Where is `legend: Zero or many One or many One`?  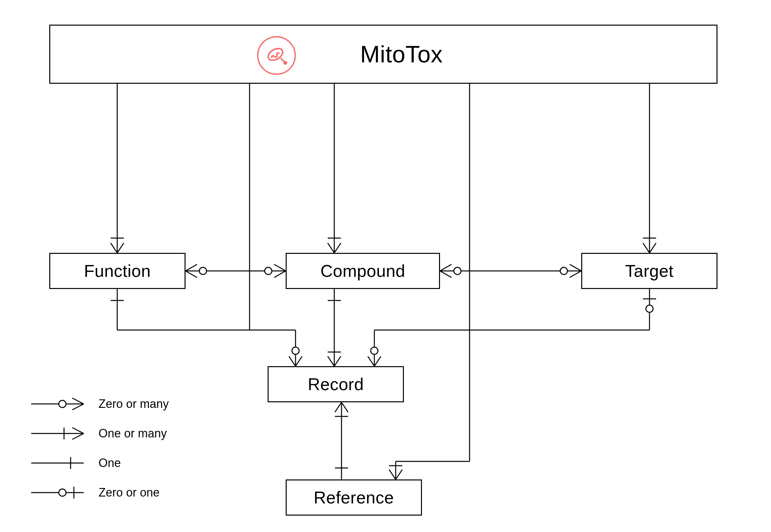
legend: Zero or many One or many One is located at coordinates (100, 448).